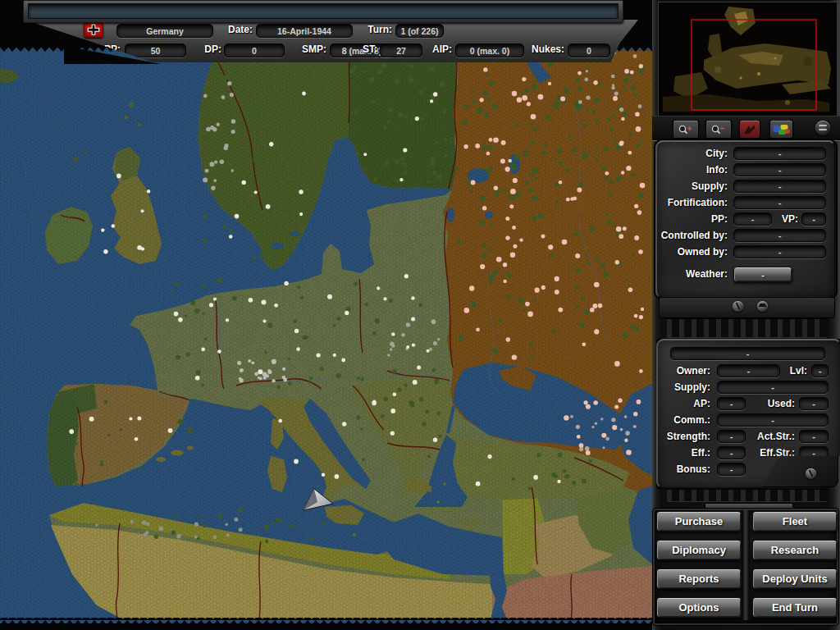 This screenshot has height=630, width=840. I want to click on fortification-field: -, so click(779, 203).